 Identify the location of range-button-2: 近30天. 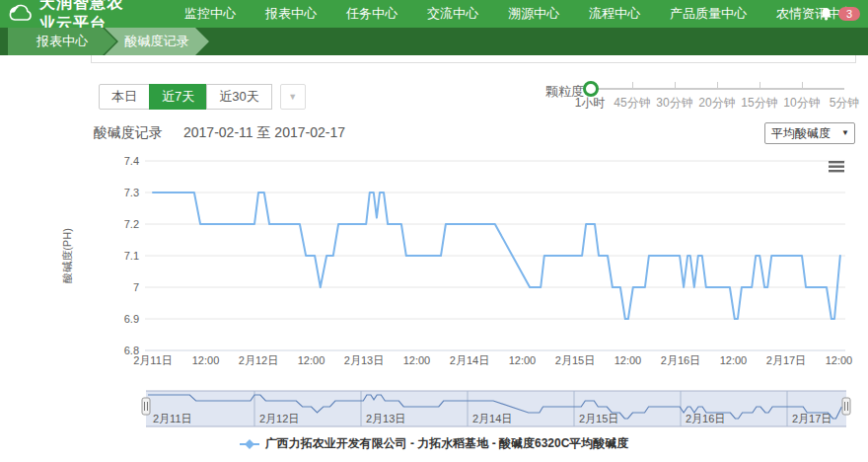
(239, 97).